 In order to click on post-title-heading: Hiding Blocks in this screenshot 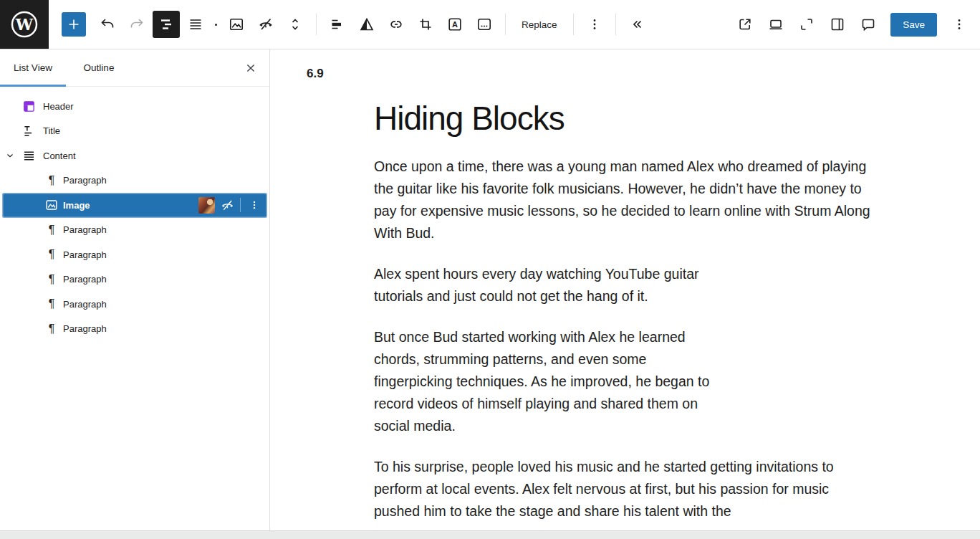, I will do `click(627, 119)`.